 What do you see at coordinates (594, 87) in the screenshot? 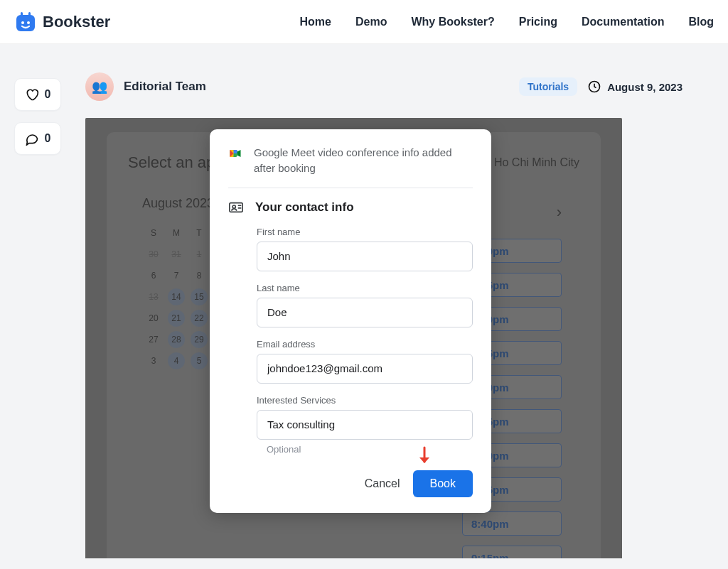
I see `clock-icon` at bounding box center [594, 87].